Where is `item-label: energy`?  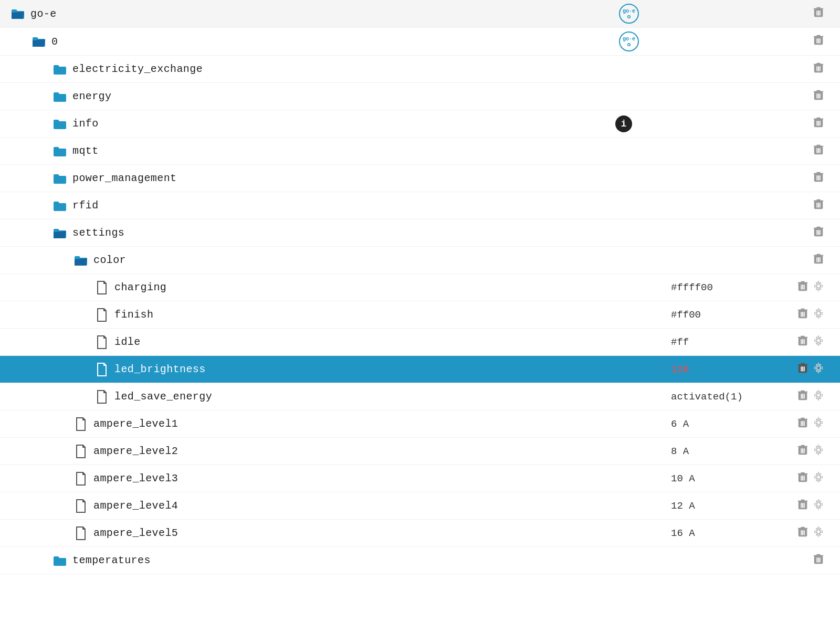
item-label: energy is located at coordinates (322, 97).